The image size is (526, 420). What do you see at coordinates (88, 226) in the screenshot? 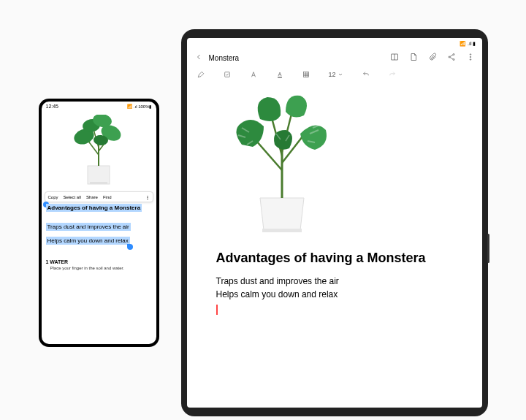
I see `selected-line1-text: Traps dust and improves the air` at bounding box center [88, 226].